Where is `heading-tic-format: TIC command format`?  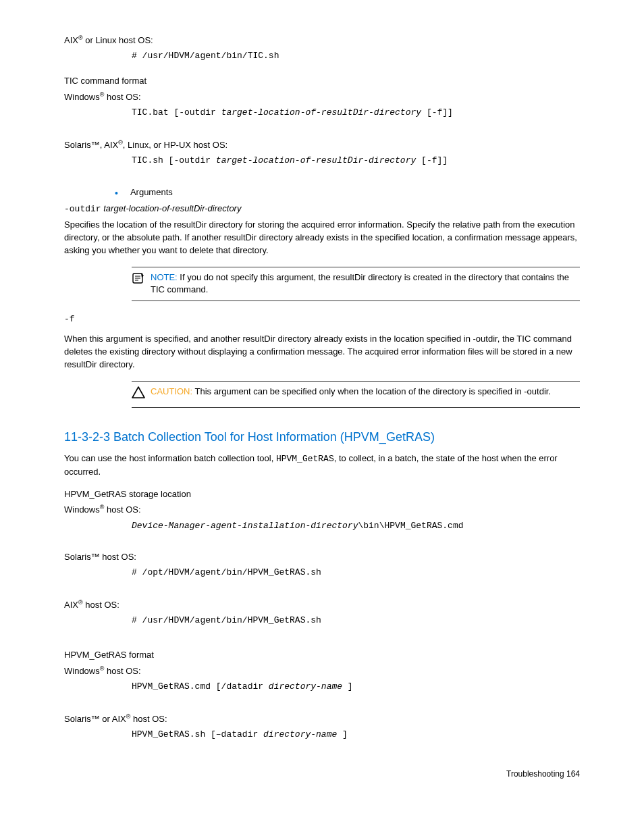
heading-tic-format: TIC command format is located at coordinates (322, 81).